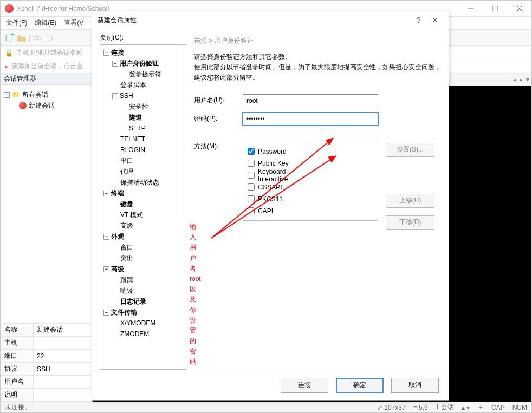 Image resolution: width=532 pixels, height=413 pixels. I want to click on category-item: VT 模式, so click(143, 215).